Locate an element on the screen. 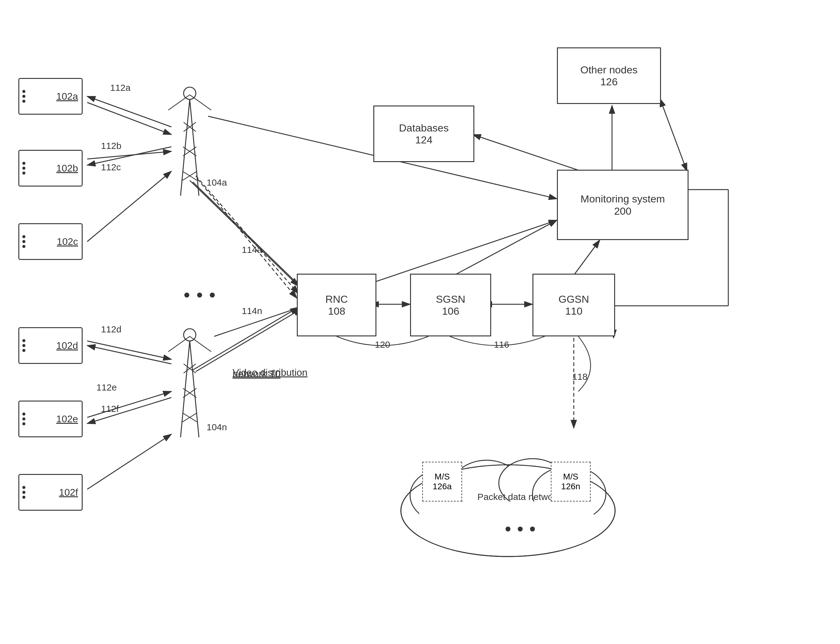 The image size is (840, 644). device-label-102d: 102d is located at coordinates (67, 346).